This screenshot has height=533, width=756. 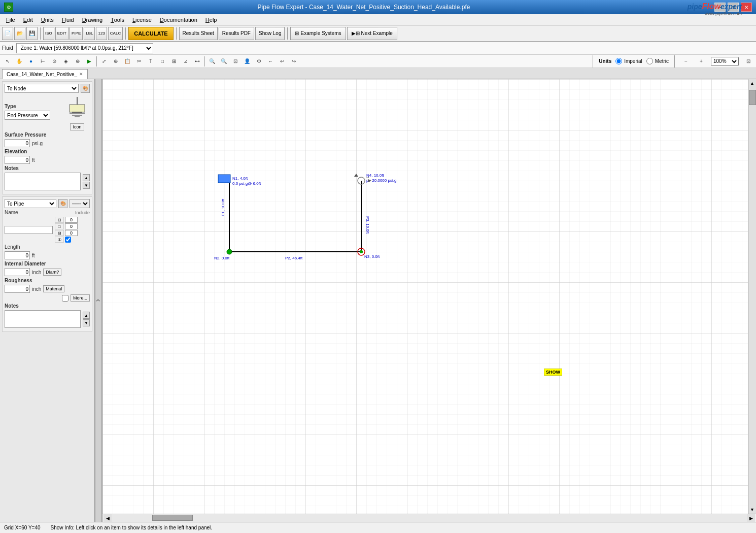 I want to click on fluid-select: Zone 1: Water [59.806000 lb/ft³ at 0.0ps…, so click(x=85, y=48).